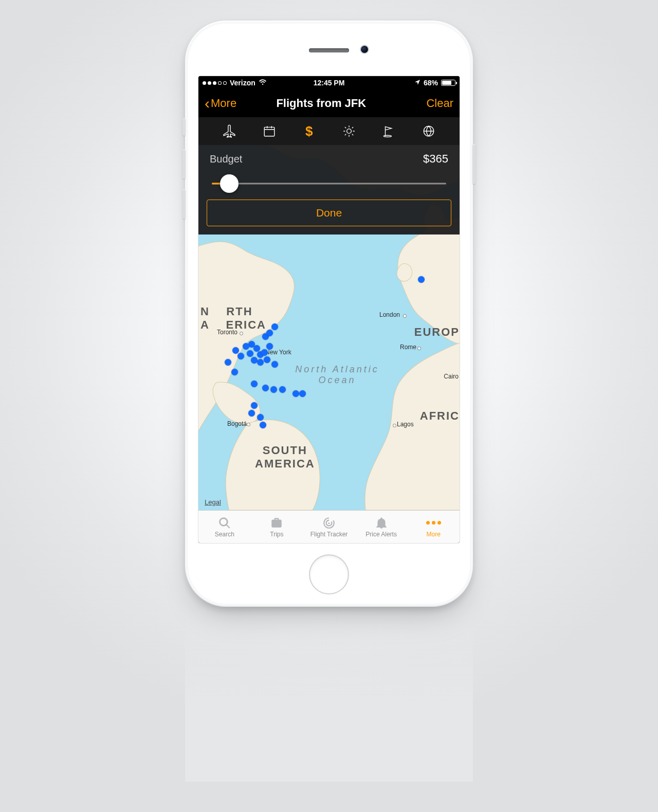 The image size is (658, 812). What do you see at coordinates (309, 131) in the screenshot?
I see `filter-budget-icon: $` at bounding box center [309, 131].